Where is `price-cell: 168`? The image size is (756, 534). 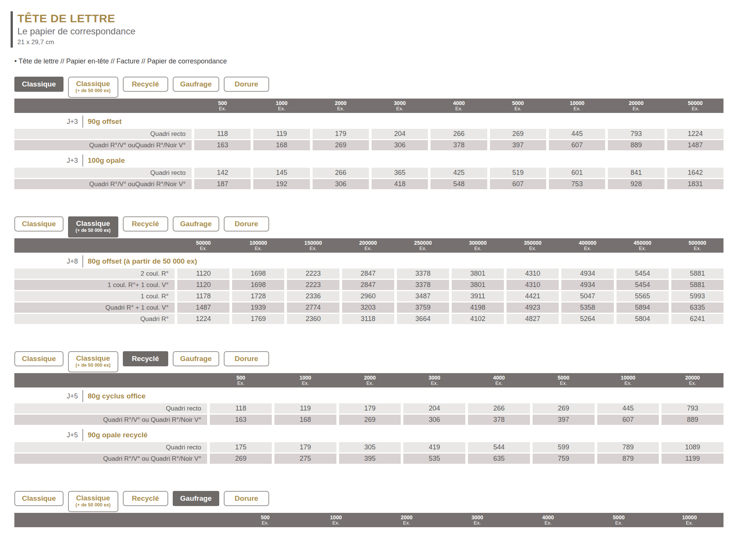
price-cell: 168 is located at coordinates (305, 420).